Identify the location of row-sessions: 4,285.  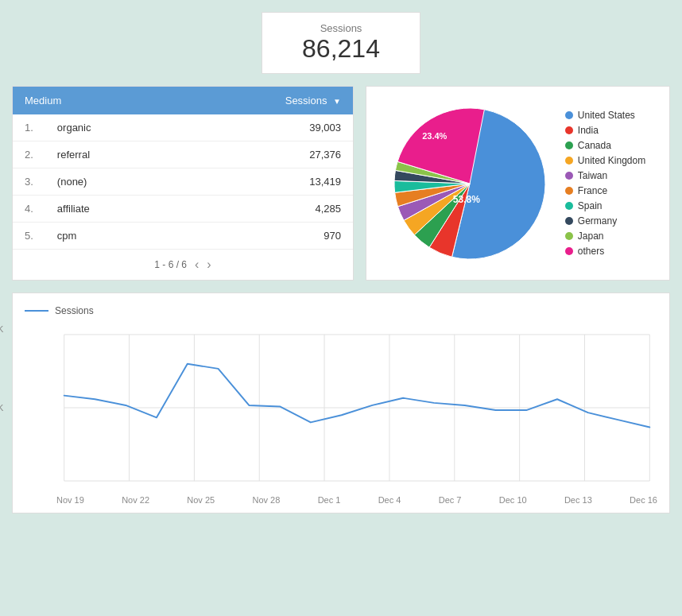
(264, 209).